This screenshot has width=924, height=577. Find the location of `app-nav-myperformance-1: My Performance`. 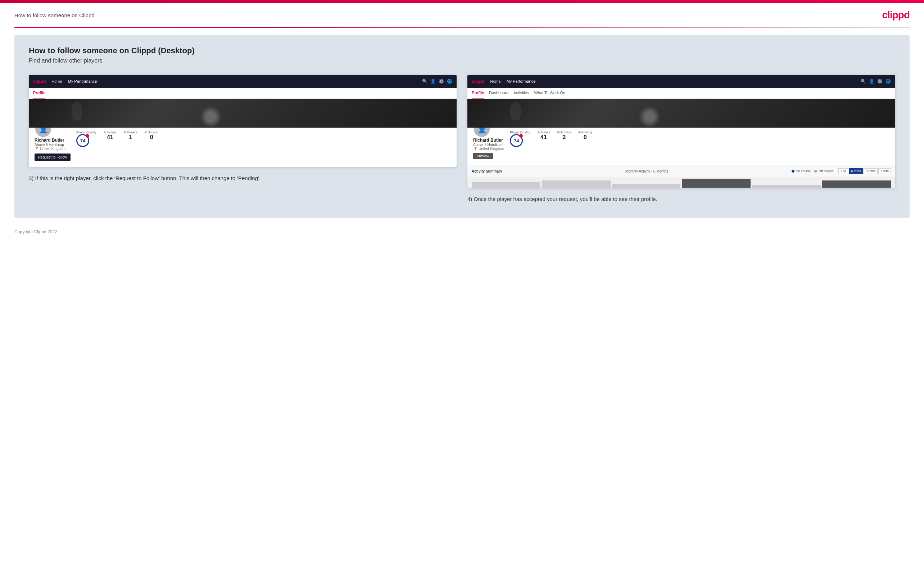

app-nav-myperformance-1: My Performance is located at coordinates (82, 81).